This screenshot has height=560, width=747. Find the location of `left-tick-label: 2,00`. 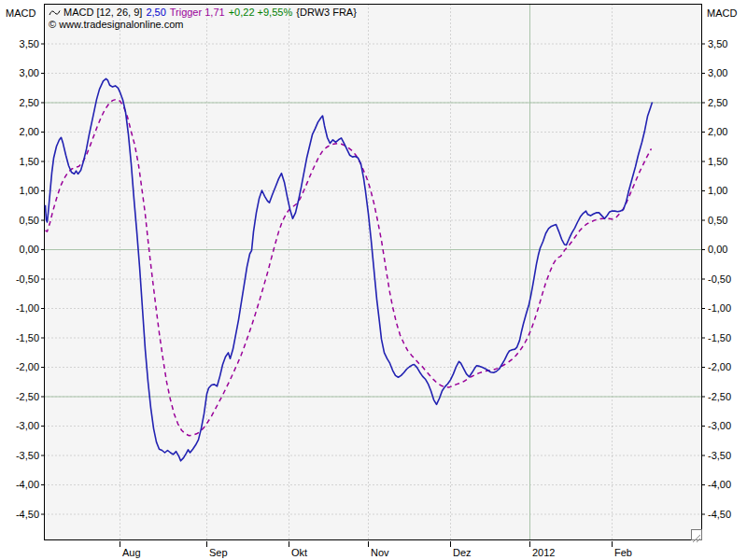

left-tick-label: 2,00 is located at coordinates (30, 132).